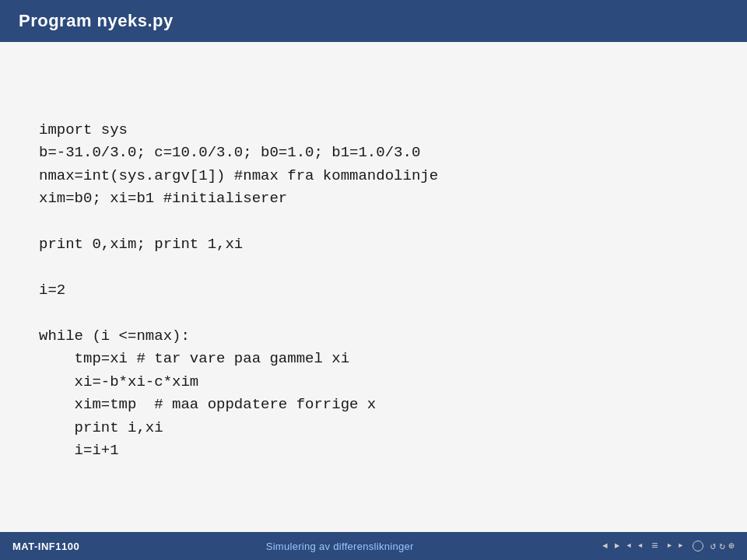 The image size is (747, 560). Describe the element at coordinates (374, 131) in the screenshot. I see `code-line: import sys` at that location.